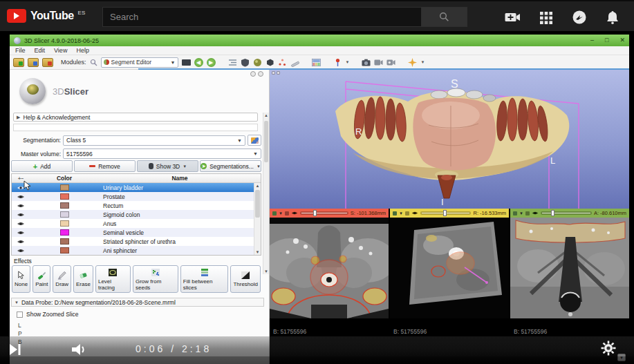  What do you see at coordinates (94, 62) in the screenshot?
I see `module-search-icon` at bounding box center [94, 62].